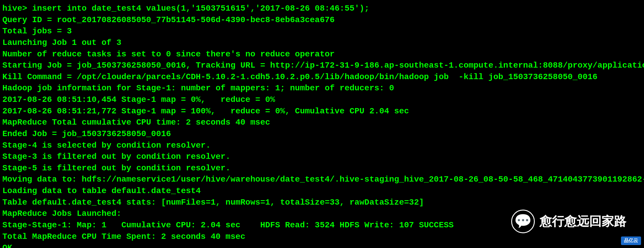 The height and width of the screenshot is (248, 644). Describe the element at coordinates (322, 77) in the screenshot. I see `terminal-line: Kill Command = /opt/cloudera/parcels/CDH…` at that location.